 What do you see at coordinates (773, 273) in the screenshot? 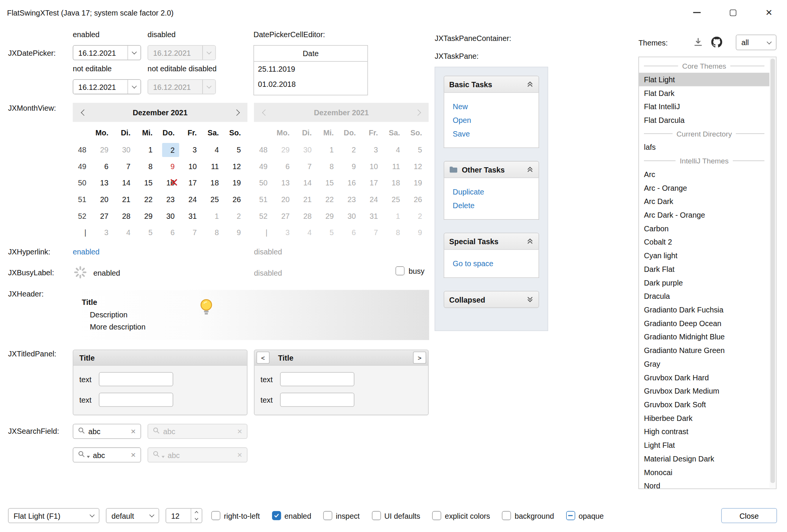
I see `scrollbar` at bounding box center [773, 273].